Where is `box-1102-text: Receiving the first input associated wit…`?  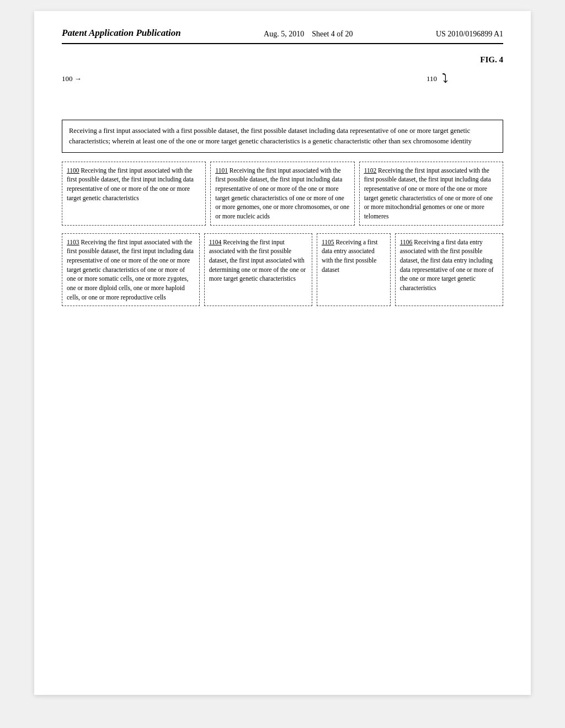 box-1102-text: Receiving the first input associated wit… is located at coordinates (429, 193).